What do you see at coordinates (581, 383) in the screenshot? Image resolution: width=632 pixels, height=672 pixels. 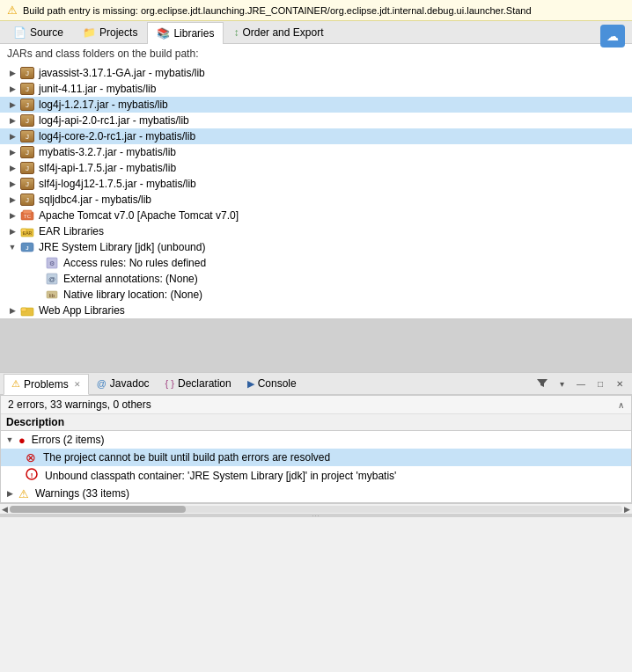 I see `minimize-icon: —` at bounding box center [581, 383].